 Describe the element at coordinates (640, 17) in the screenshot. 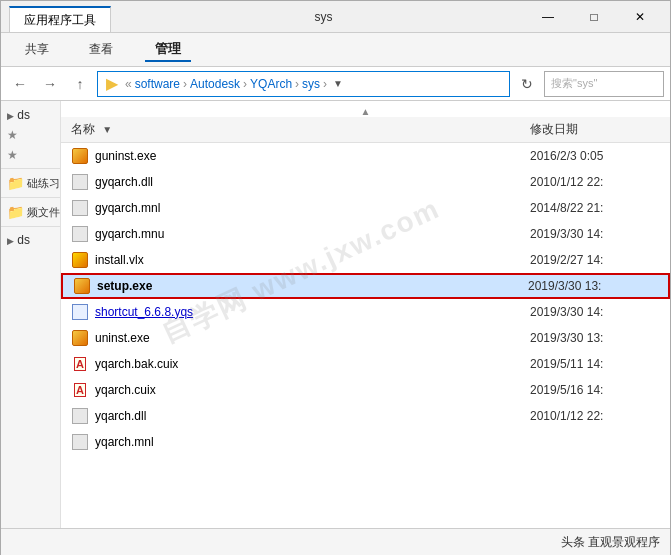

I see `close-button: ✕` at that location.